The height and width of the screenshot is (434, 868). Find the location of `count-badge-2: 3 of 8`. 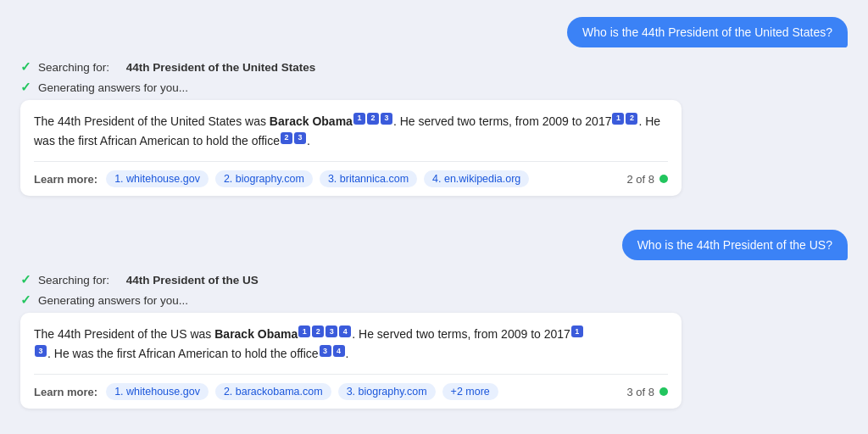

count-badge-2: 3 of 8 is located at coordinates (648, 392).